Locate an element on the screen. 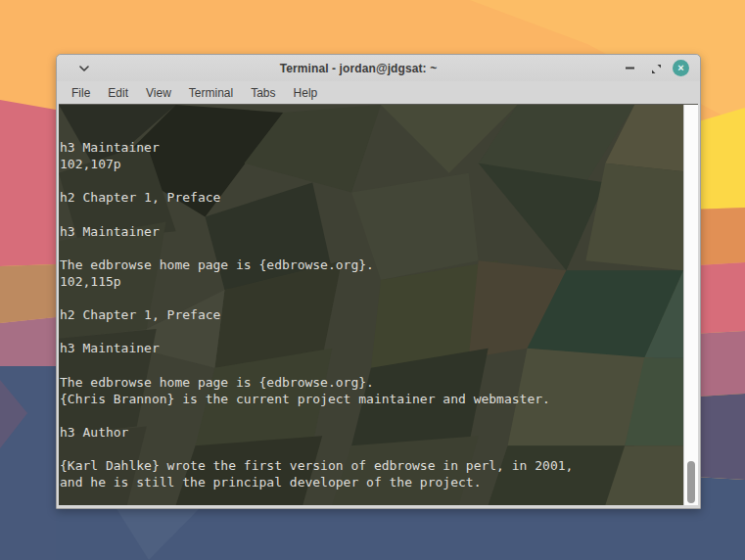 The image size is (745, 560). chevron-down-icon is located at coordinates (84, 69).